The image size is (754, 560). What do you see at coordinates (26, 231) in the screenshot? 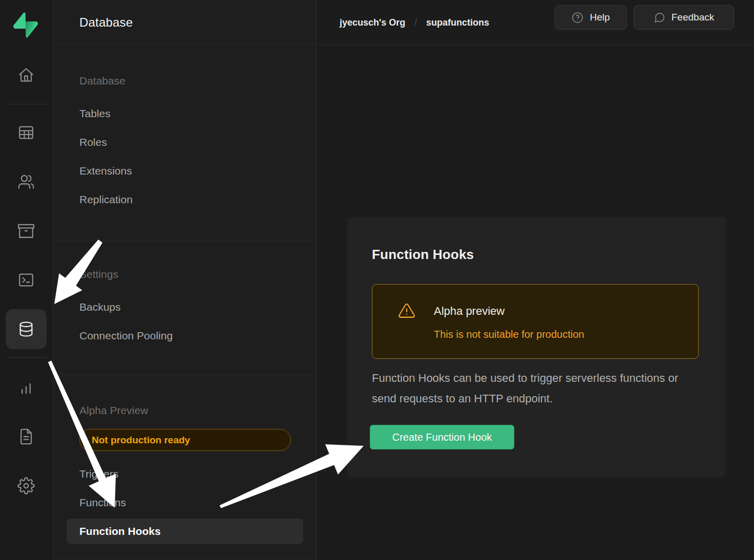
I see `rail-item-storage` at bounding box center [26, 231].